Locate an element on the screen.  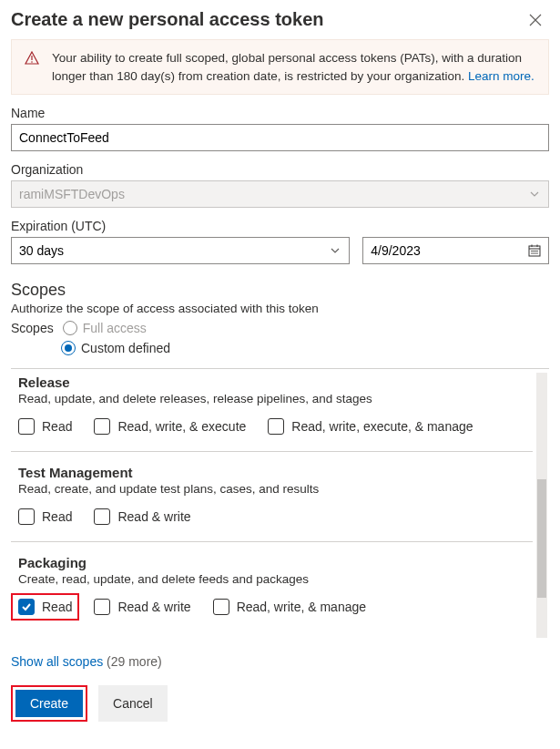
warning-banner: Your ability to create full scoped, glob… is located at coordinates (280, 67).